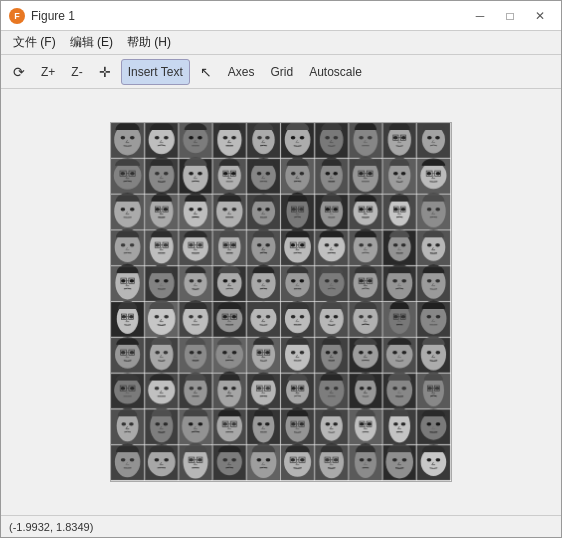 The width and height of the screenshot is (562, 538). I want to click on menu-help: 帮助 (H), so click(149, 42).